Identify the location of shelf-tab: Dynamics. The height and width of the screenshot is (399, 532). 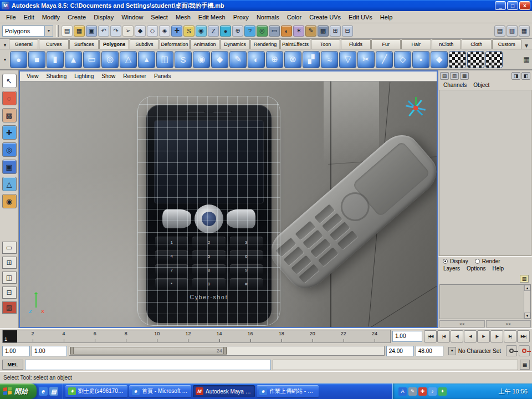
(235, 44).